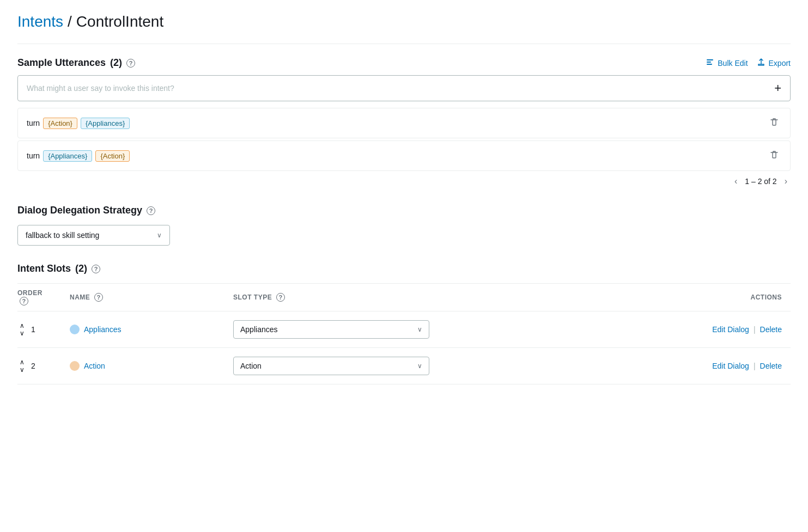 This screenshot has height=532, width=808. Describe the element at coordinates (22, 370) in the screenshot. I see `move-down-action-button: ∨` at that location.